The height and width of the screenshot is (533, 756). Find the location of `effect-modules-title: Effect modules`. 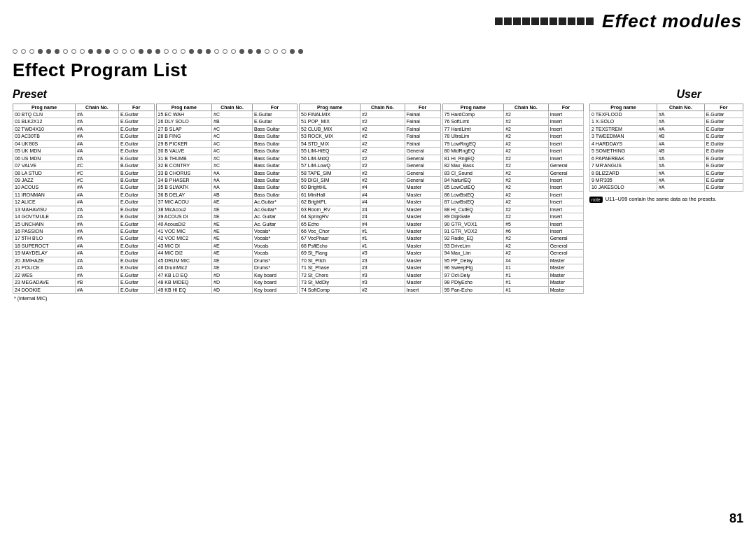

effect-modules-title: Effect modules is located at coordinates (672, 21).